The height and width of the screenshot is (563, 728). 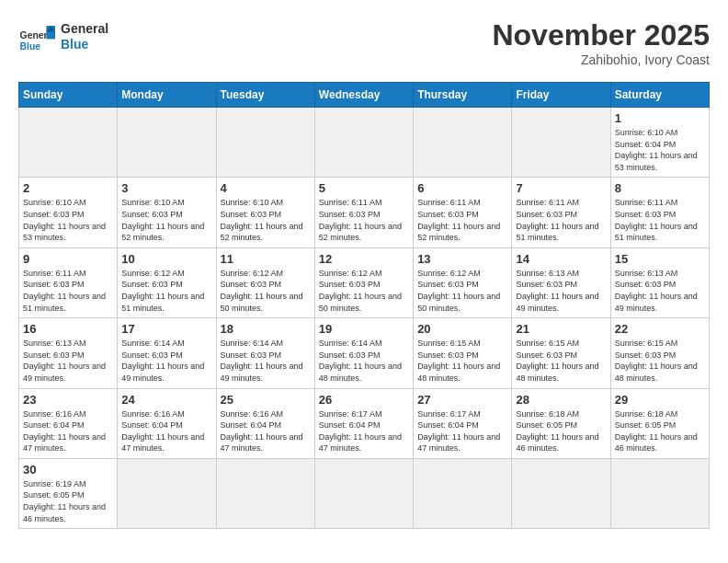 What do you see at coordinates (167, 282) in the screenshot?
I see `calendar-cell: 10Sunrise: 6:12 AM Sunset: 6:03 PM Dayli…` at bounding box center [167, 282].